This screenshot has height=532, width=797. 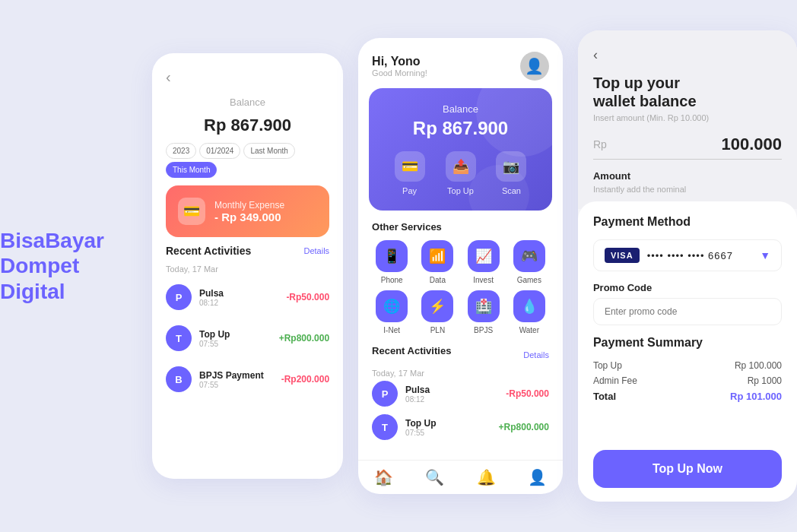 What do you see at coordinates (484, 330) in the screenshot?
I see `bpjs-label: BPJS` at bounding box center [484, 330].